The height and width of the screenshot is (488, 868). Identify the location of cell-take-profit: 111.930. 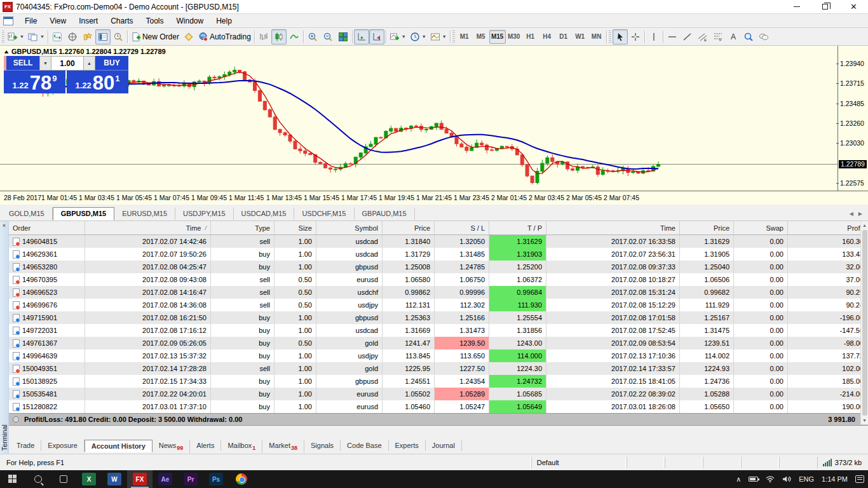
(518, 305).